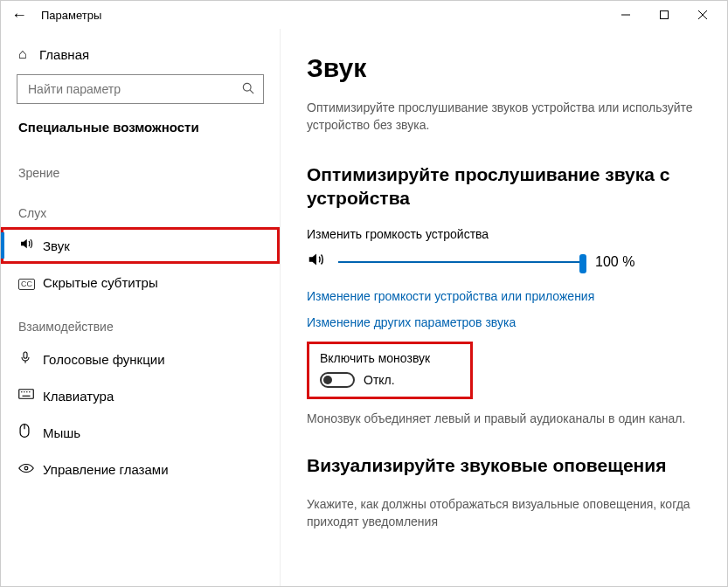 The width and height of the screenshot is (728, 587). What do you see at coordinates (503, 514) in the screenshot?
I see `visualize-description: Укажите, как должны отображаться визуаль…` at bounding box center [503, 514].